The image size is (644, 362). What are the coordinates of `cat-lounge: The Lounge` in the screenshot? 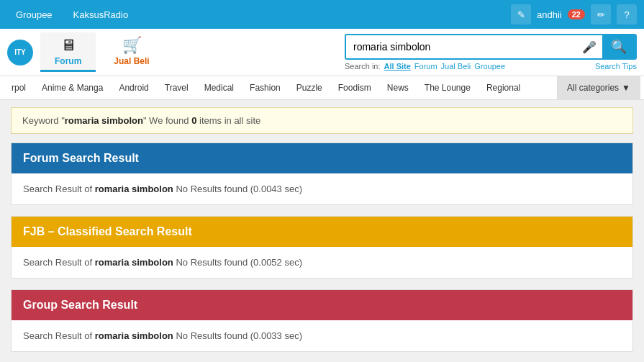 It's located at (448, 88).